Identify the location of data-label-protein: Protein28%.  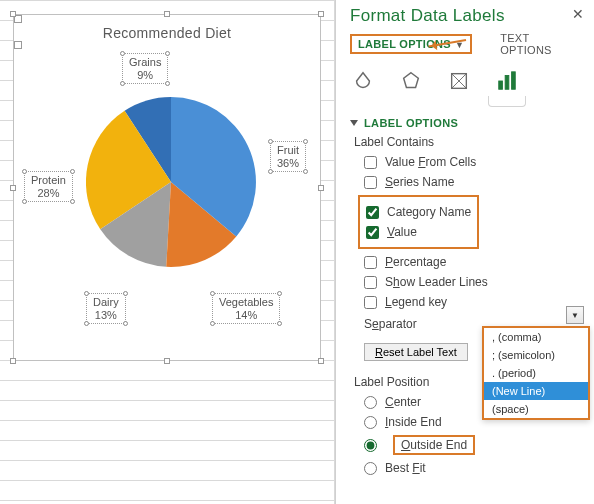
(48, 186).